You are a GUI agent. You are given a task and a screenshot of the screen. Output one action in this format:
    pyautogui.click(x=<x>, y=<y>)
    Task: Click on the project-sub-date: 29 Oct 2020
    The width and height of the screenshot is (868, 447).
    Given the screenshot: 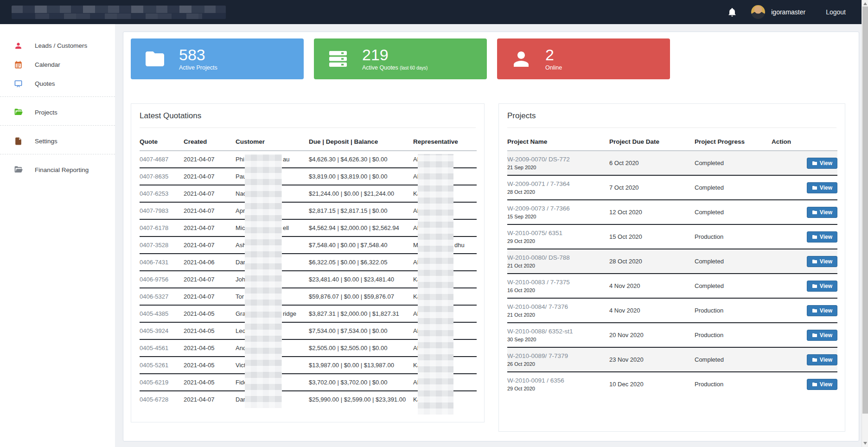 What is the action you would take?
    pyautogui.click(x=558, y=389)
    